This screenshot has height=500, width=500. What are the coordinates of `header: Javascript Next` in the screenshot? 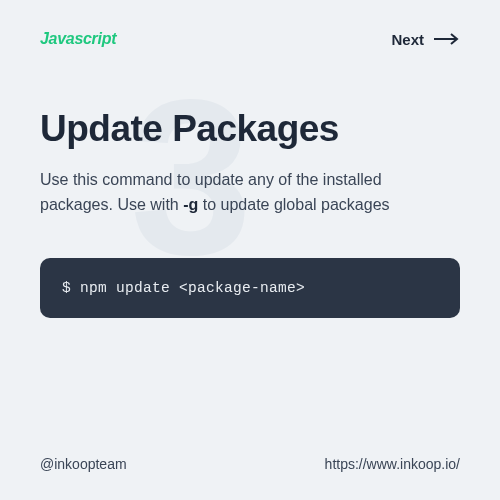 It's located at (250, 24).